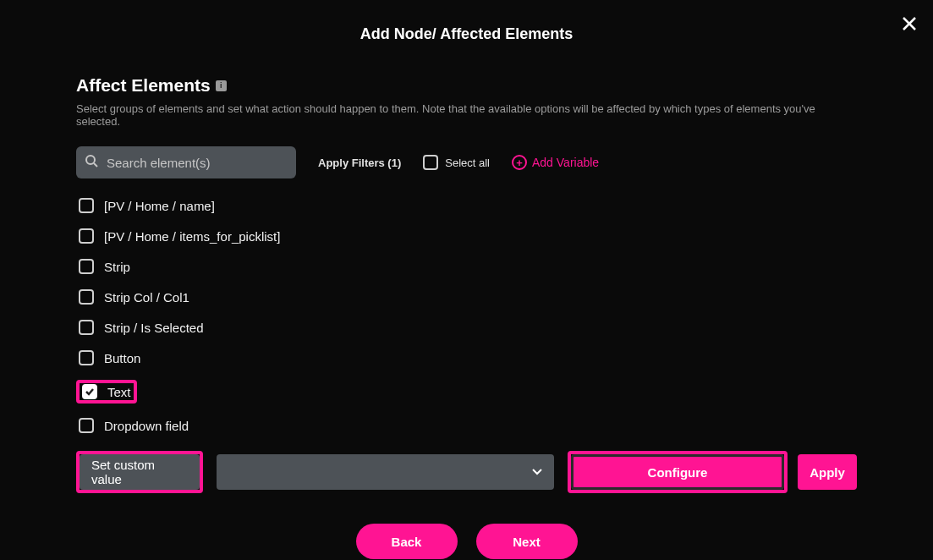 The image size is (933, 560). Describe the element at coordinates (467, 236) in the screenshot. I see `list-item: [PV / Home / items_for_picklist]` at that location.